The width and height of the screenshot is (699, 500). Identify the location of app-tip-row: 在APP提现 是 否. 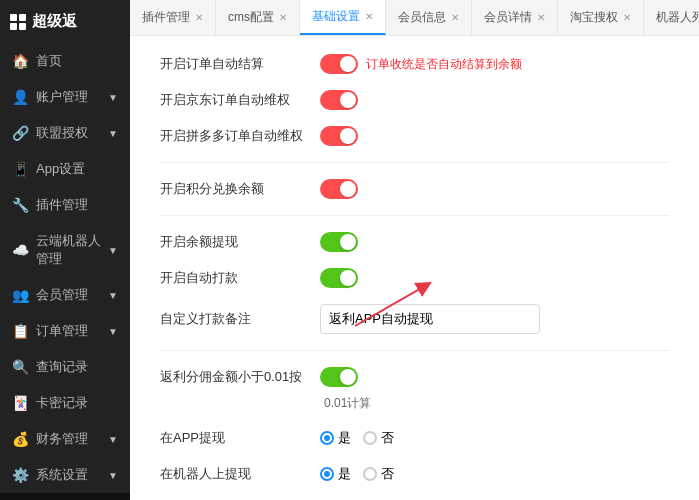
(414, 438).